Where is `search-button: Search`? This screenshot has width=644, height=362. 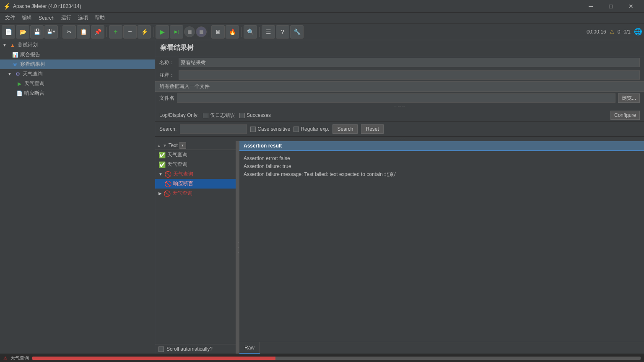 search-button: Search is located at coordinates (345, 129).